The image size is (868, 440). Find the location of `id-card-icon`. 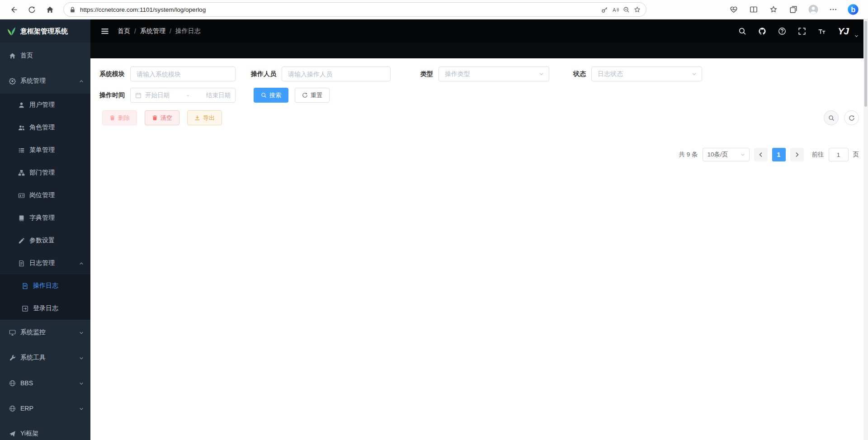

id-card-icon is located at coordinates (22, 195).